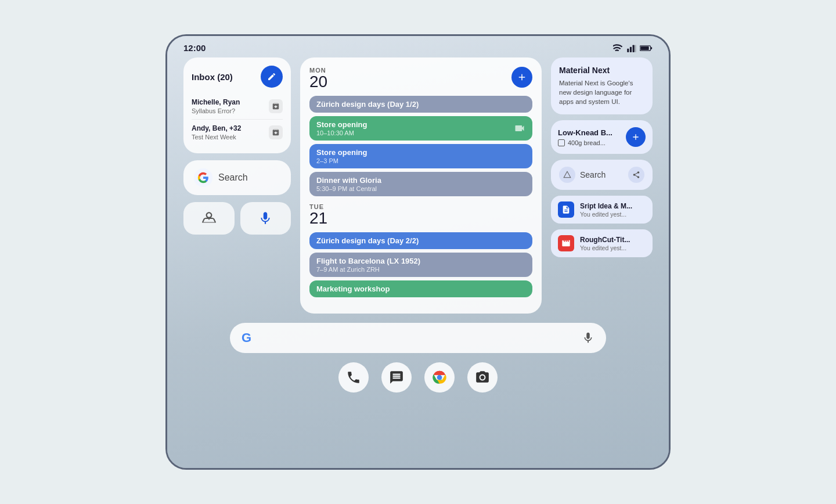 The width and height of the screenshot is (836, 504). I want to click on email-subject-1: Test Next Week, so click(216, 137).